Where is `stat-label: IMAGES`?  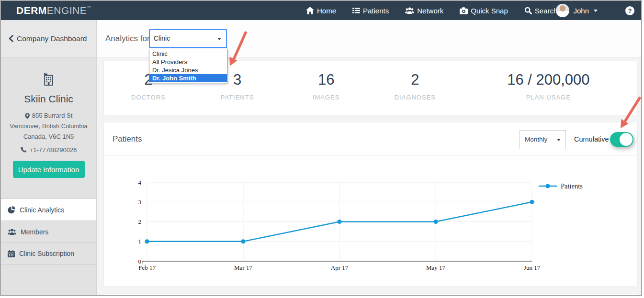
stat-label: IMAGES is located at coordinates (326, 98).